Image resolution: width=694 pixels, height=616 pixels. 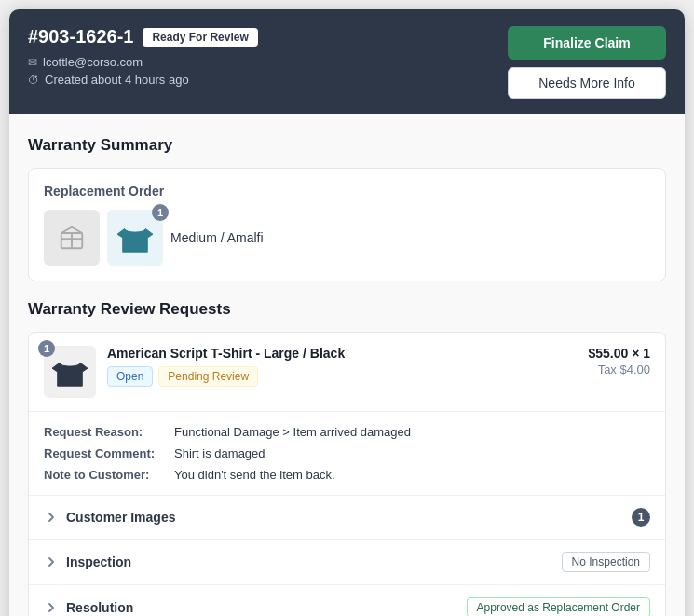 I want to click on title-row: #903-1626-1 Ready For Review, so click(x=143, y=37).